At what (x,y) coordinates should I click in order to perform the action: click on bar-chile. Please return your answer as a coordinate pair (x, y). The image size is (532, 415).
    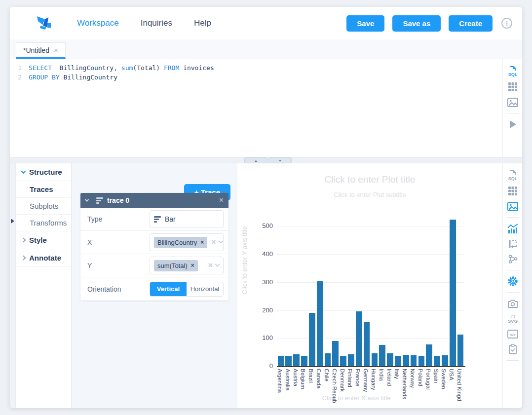
    Looking at the image, I should click on (328, 360).